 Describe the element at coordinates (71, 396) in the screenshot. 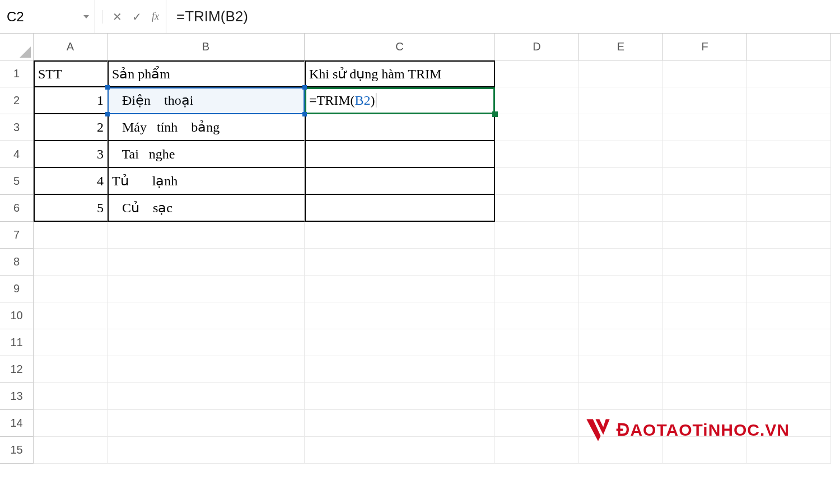

I see `cell-A13` at that location.